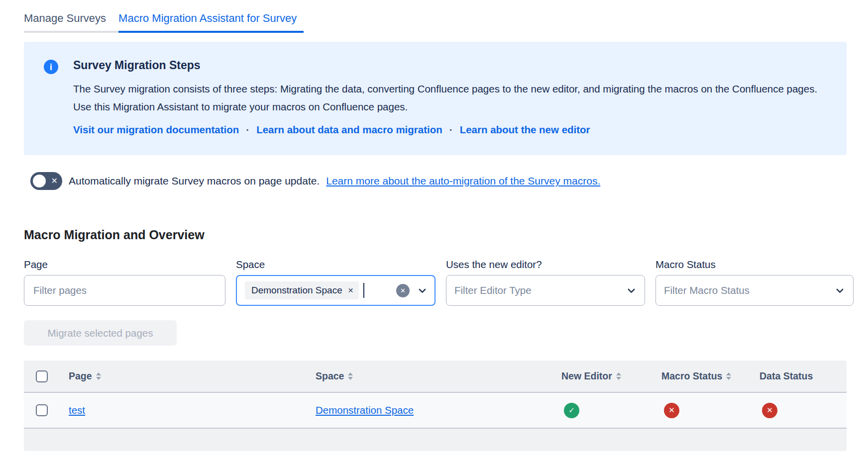 Image resolution: width=868 pixels, height=458 pixels. What do you see at coordinates (335, 282) in the screenshot?
I see `space-filter: Space Demonstration Space ✕ ✕` at bounding box center [335, 282].